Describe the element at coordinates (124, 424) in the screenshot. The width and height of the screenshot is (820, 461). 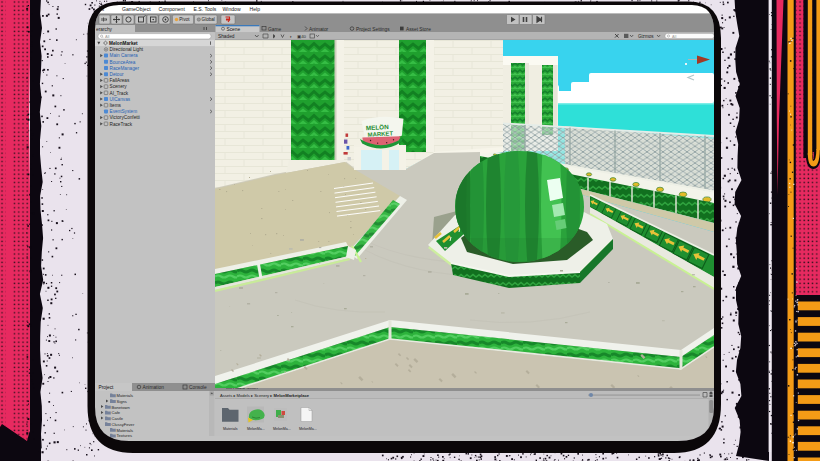
I see `svg-text: ClussyFever` at that location.